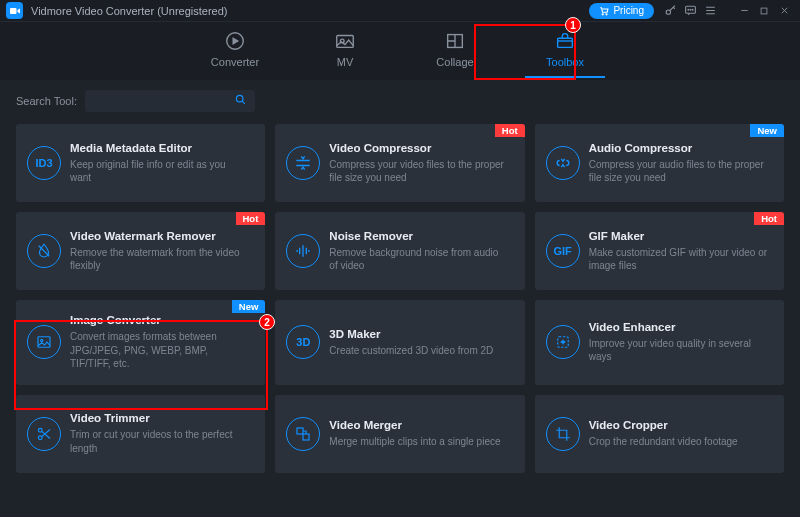  Describe the element at coordinates (303, 342) in the screenshot. I see `tool-icon: 3D` at that location.